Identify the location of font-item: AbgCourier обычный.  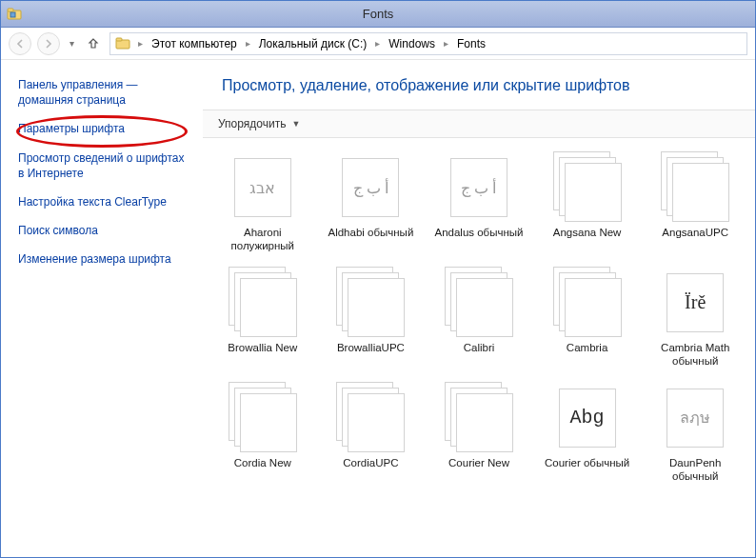
(587, 434).